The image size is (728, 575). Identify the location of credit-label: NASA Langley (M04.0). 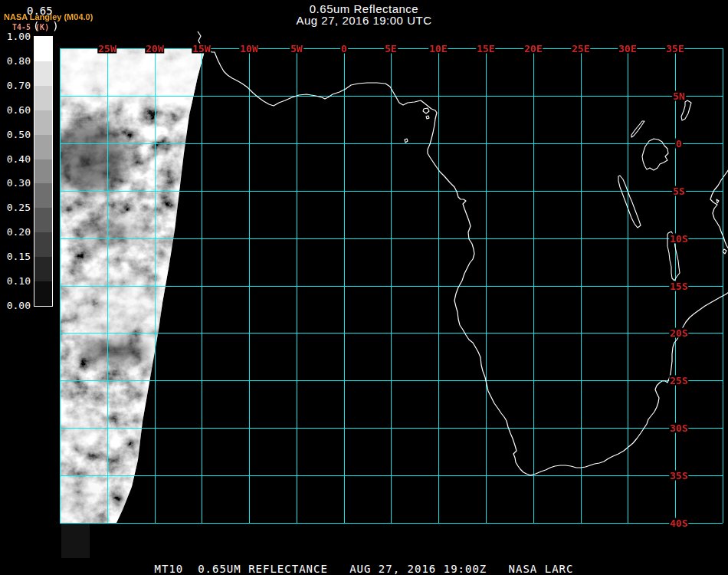
(48, 17).